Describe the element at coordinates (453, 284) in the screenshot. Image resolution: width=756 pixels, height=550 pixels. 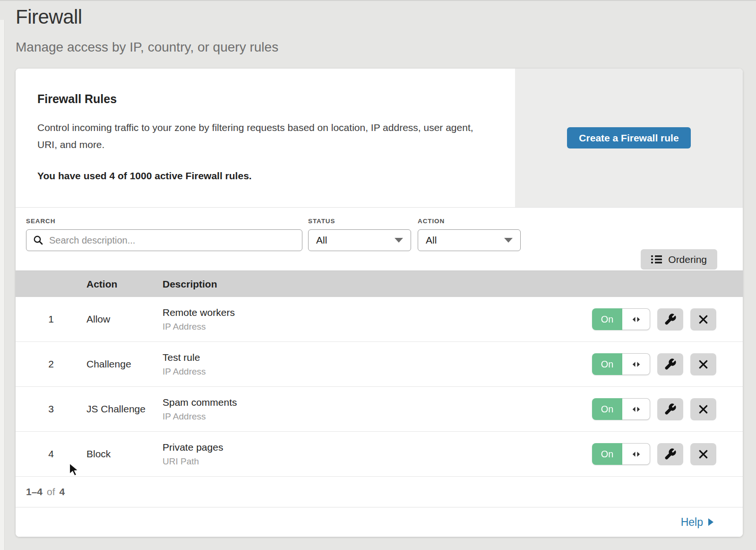
I see `description-column-header: Description` at that location.